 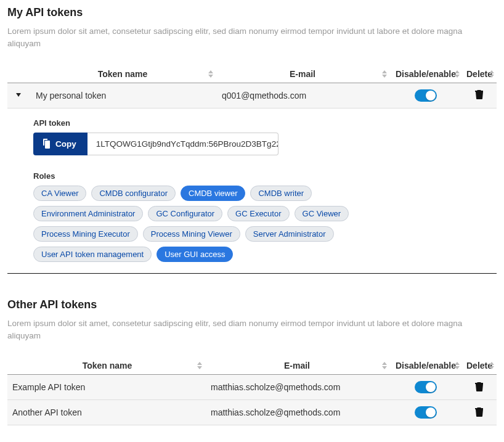 What do you see at coordinates (195, 254) in the screenshot?
I see `role-chip: User GUI access` at bounding box center [195, 254].